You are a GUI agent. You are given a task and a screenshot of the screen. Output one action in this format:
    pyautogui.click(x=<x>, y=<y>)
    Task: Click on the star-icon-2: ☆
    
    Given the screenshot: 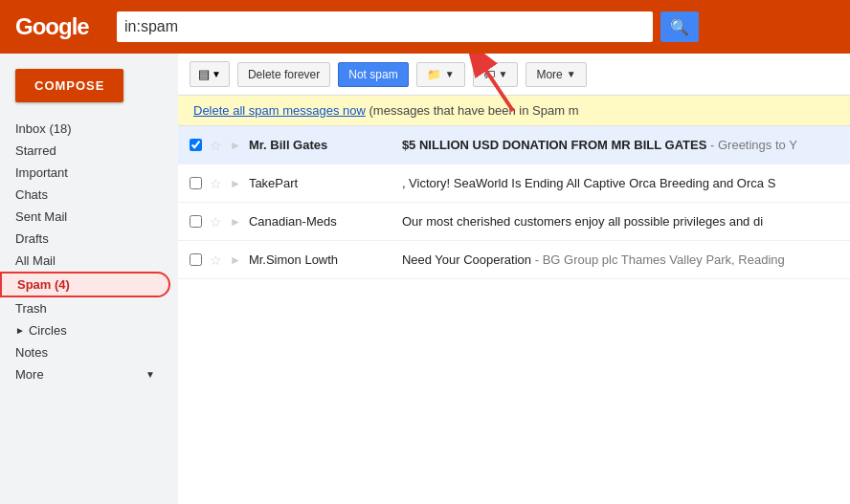 What is the action you would take?
    pyautogui.click(x=216, y=184)
    